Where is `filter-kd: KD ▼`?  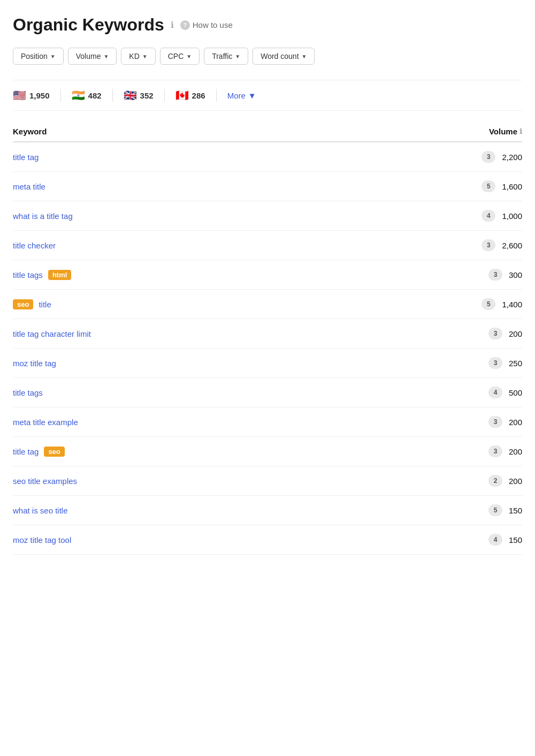 filter-kd: KD ▼ is located at coordinates (138, 56).